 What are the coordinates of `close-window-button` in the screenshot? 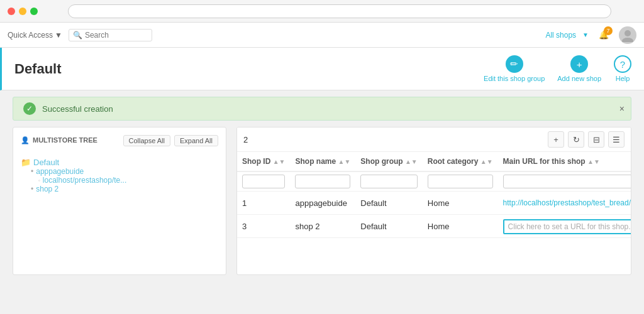 It's located at (11, 11).